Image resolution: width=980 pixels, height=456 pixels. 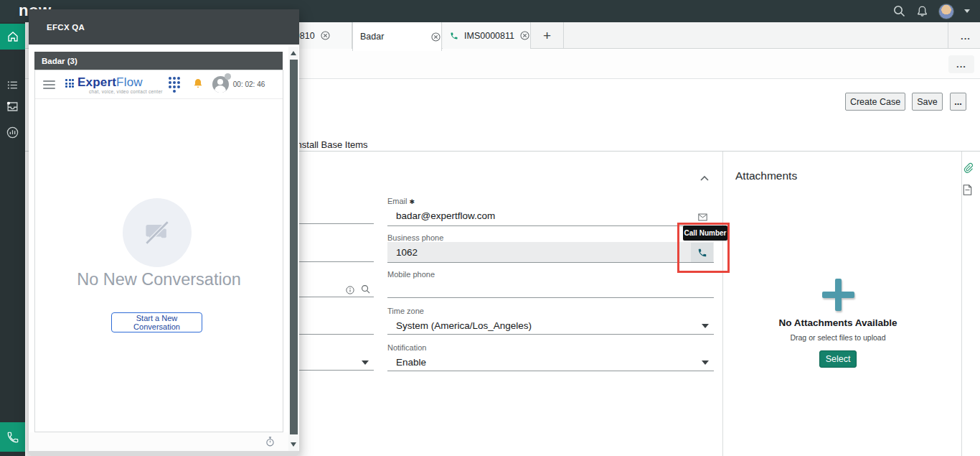 What do you see at coordinates (49, 85) in the screenshot?
I see `hamburger-menu-icon` at bounding box center [49, 85].